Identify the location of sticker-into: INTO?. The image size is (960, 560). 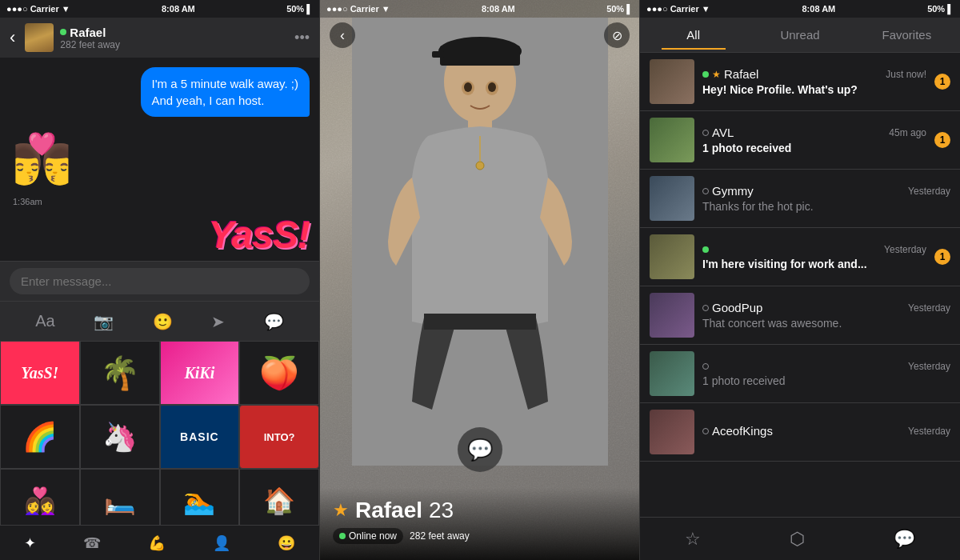
(279, 437).